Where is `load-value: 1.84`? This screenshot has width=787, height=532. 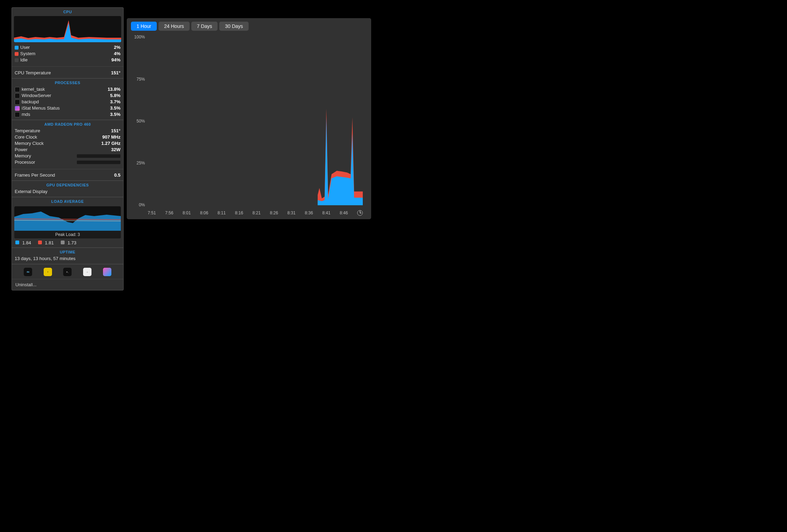 load-value: 1.84 is located at coordinates (27, 243).